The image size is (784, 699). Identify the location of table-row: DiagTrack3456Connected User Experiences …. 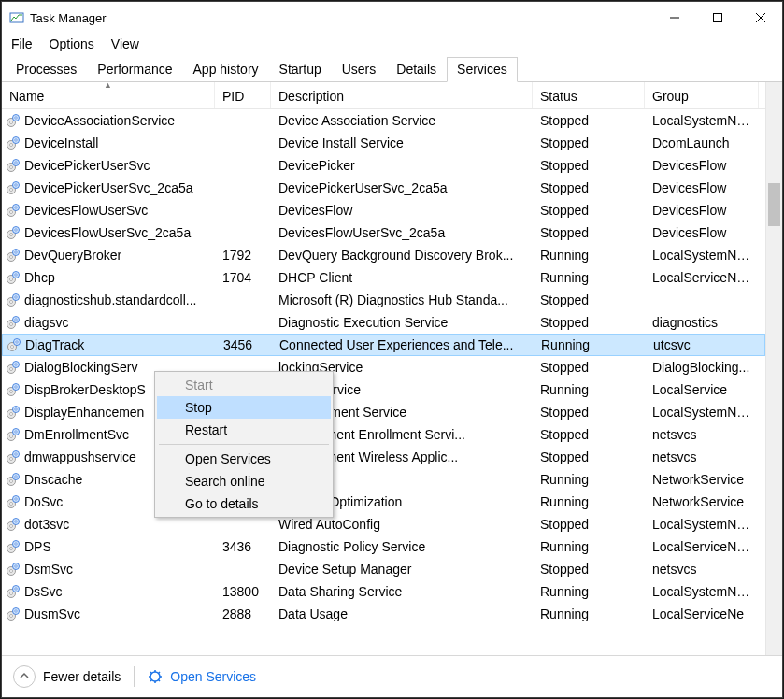
(383, 345).